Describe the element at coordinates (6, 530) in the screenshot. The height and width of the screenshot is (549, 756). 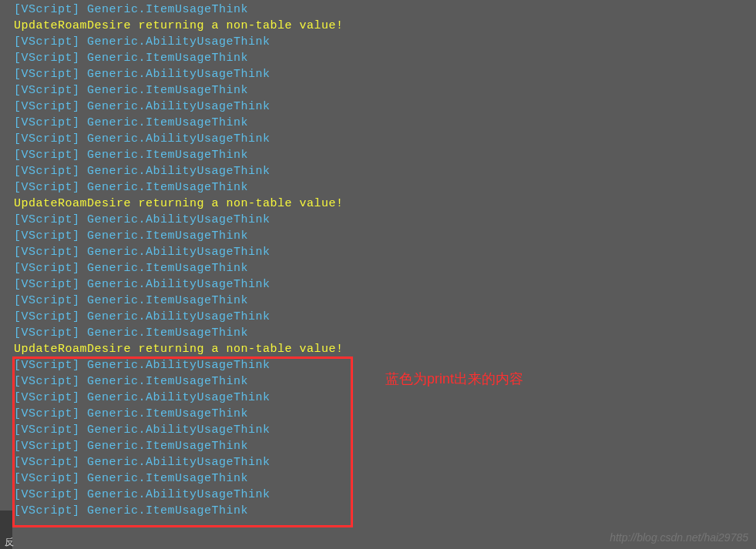
I see `left-edge-panel: 反` at that location.